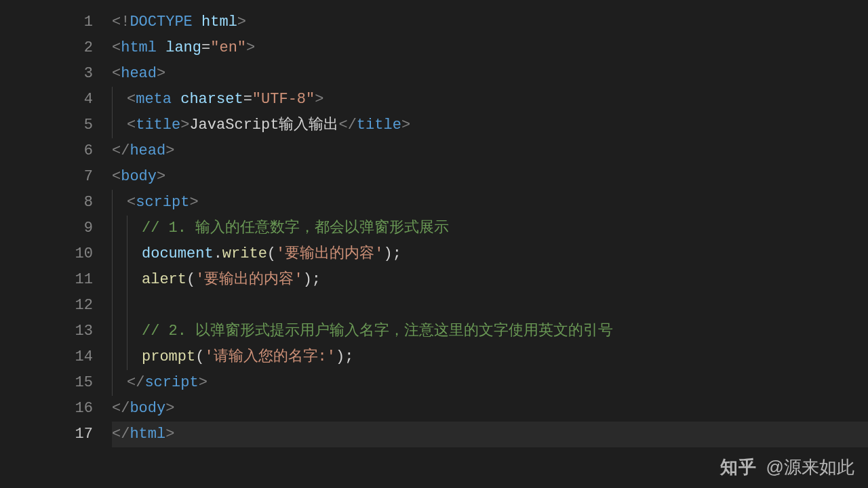 Image resolution: width=868 pixels, height=488 pixels. What do you see at coordinates (490, 383) in the screenshot?
I see `code-line: </script>` at bounding box center [490, 383].